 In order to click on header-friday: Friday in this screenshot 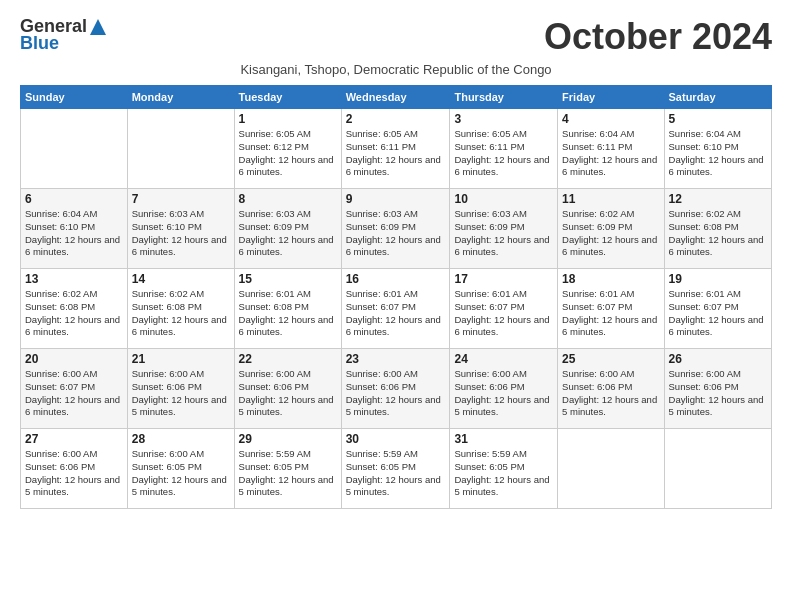, I will do `click(611, 98)`.